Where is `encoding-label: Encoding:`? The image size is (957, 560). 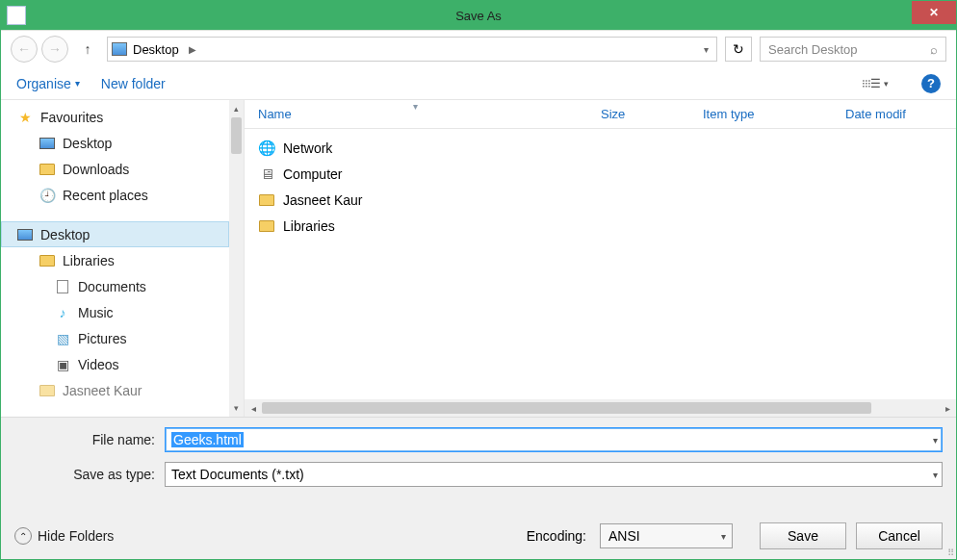 encoding-label: Encoding: is located at coordinates (556, 536).